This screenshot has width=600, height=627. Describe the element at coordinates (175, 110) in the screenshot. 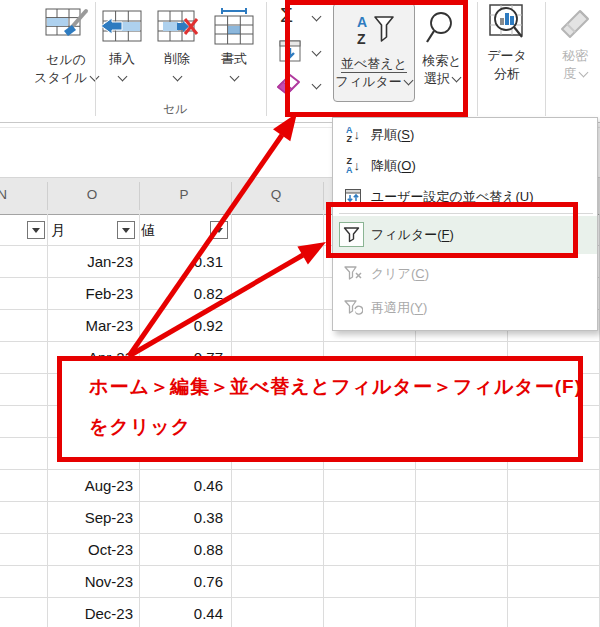

I see `cells-group-label: セル` at that location.